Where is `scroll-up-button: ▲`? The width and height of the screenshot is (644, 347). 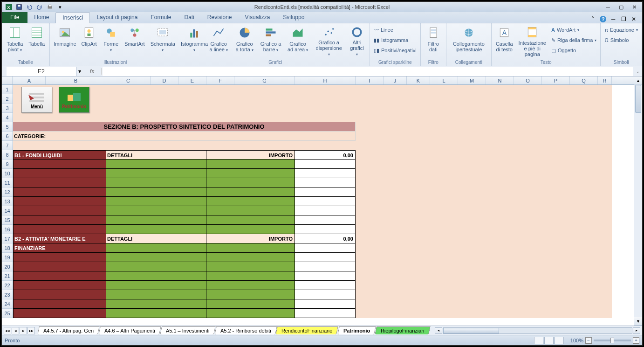 scroll-up-button: ▲ is located at coordinates (638, 81).